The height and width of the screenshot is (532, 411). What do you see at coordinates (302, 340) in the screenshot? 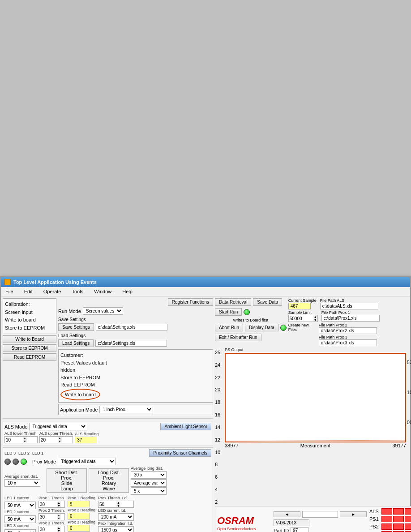
I see `prox3-spacer` at bounding box center [302, 340].